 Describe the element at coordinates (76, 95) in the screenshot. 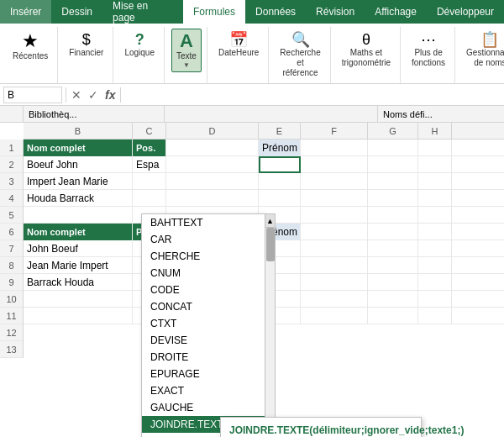

I see `cancel-icon: ✕` at that location.